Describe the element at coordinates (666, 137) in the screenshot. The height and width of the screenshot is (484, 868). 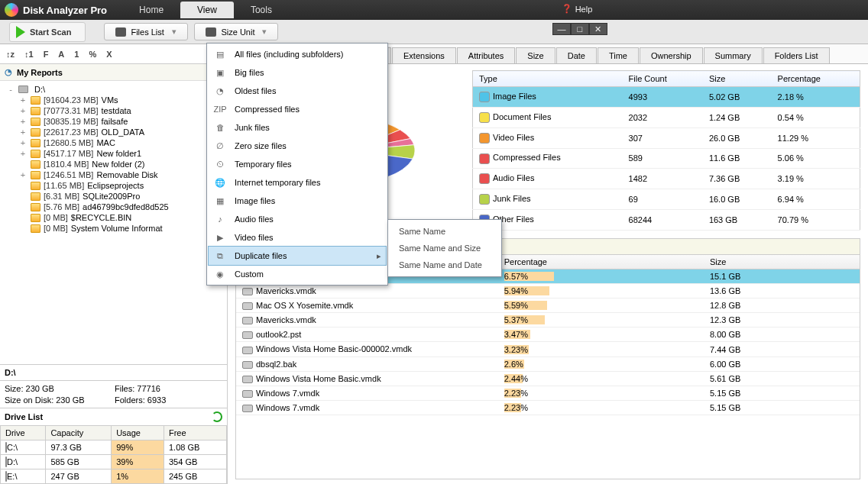
I see `type-row: Video Files30726.0 GB11.29 %` at that location.